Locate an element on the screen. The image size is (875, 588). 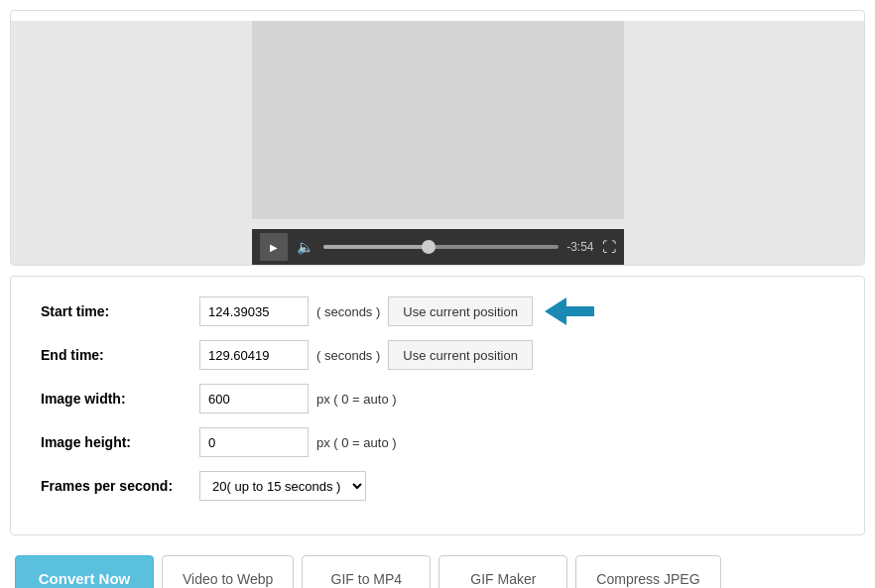
seek-bar is located at coordinates (441, 247).